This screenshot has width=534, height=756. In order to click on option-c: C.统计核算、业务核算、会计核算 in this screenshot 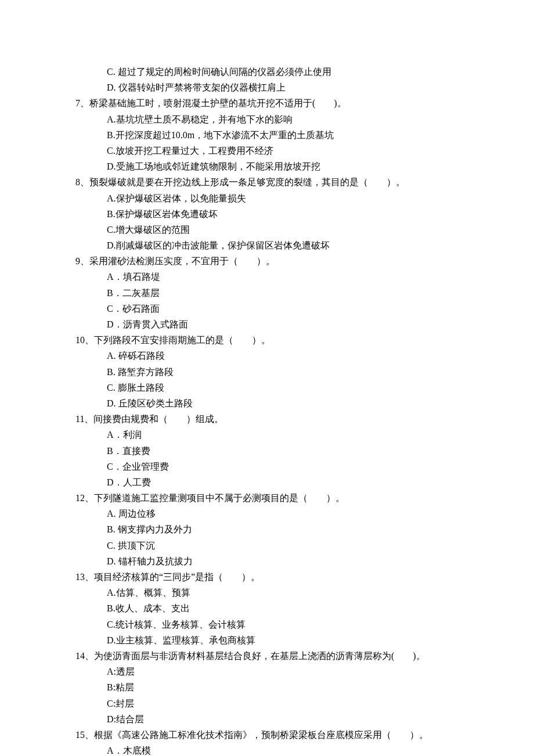, I will do `click(267, 625)`.